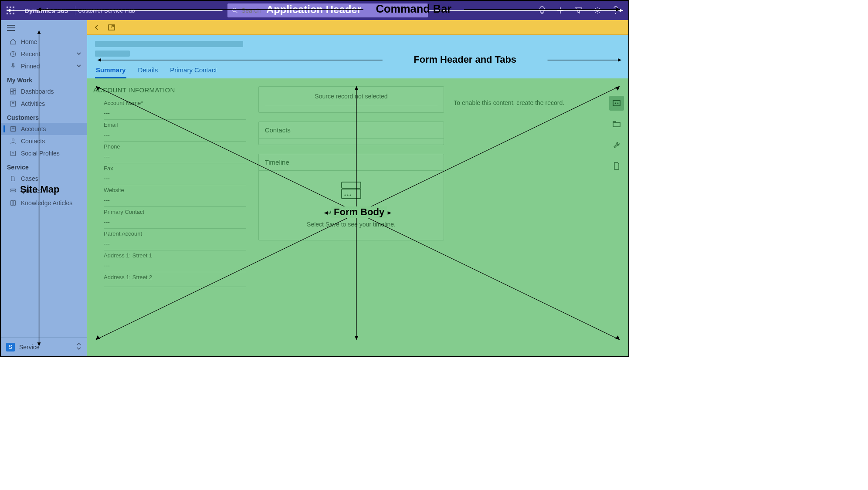 The width and height of the screenshot is (868, 490). What do you see at coordinates (351, 197) in the screenshot?
I see `timeline-panel: Timeline Almost there Select Save to see…` at bounding box center [351, 197].